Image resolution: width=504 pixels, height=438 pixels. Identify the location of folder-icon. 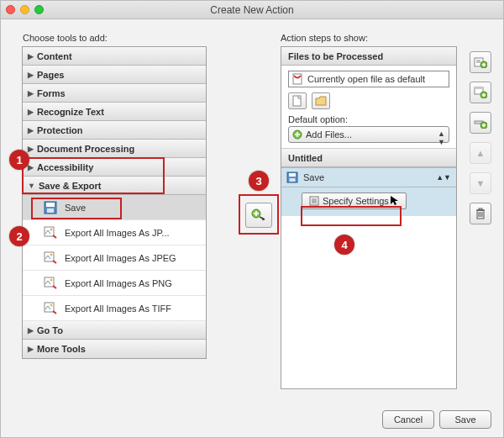
(321, 101).